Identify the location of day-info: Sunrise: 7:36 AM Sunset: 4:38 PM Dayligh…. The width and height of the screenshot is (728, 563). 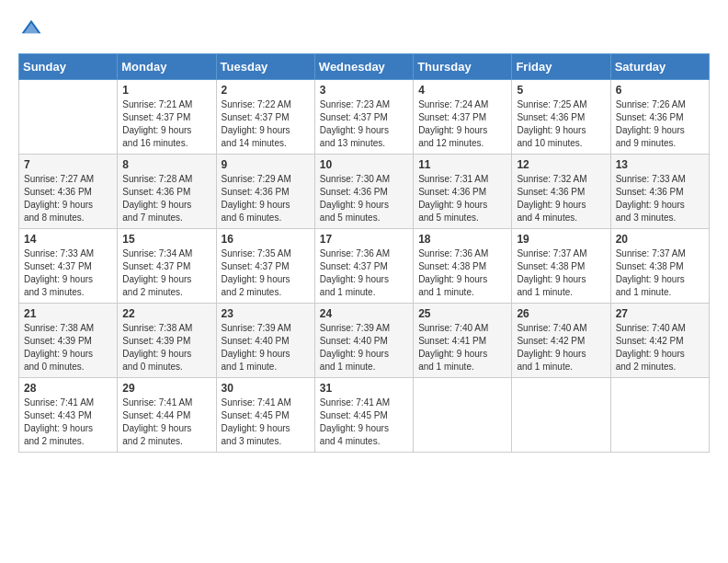
(462, 273).